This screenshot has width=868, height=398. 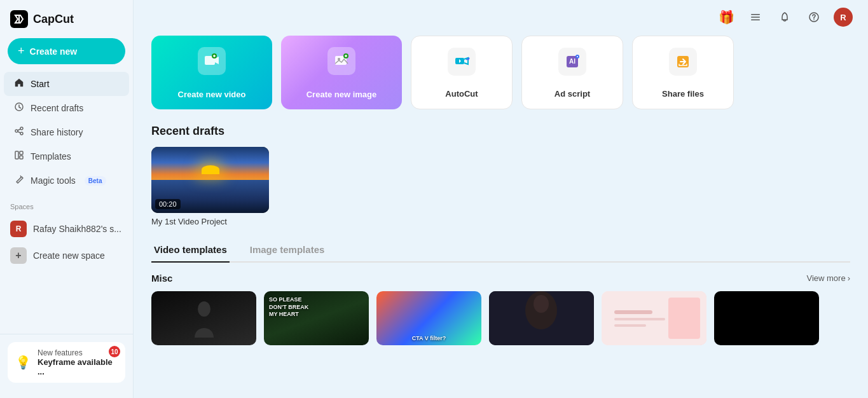 What do you see at coordinates (683, 72) in the screenshot?
I see `share-files-card: Share files` at bounding box center [683, 72].